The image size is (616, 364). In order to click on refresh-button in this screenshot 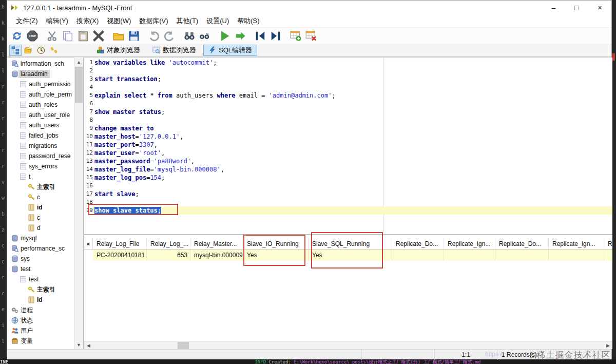, I will do `click(17, 36)`.